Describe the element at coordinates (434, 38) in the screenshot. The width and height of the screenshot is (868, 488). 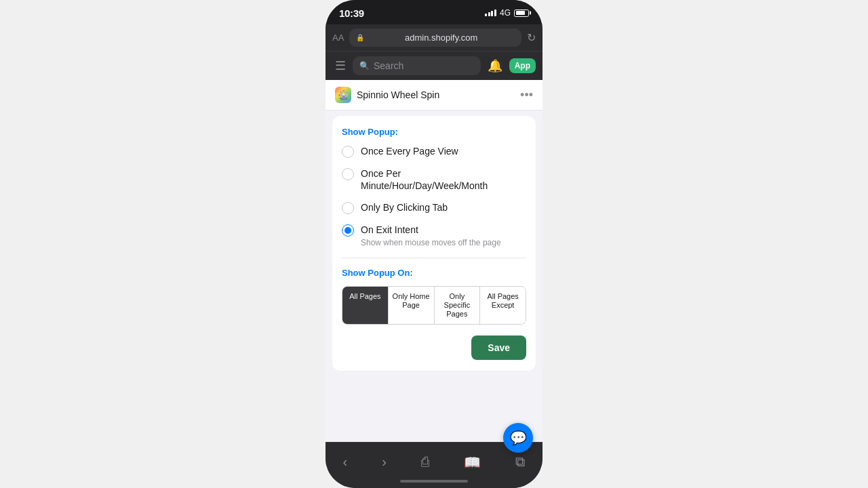
I see `browser-chrome: AA 🔒 admin.shopify.com ↻` at that location.